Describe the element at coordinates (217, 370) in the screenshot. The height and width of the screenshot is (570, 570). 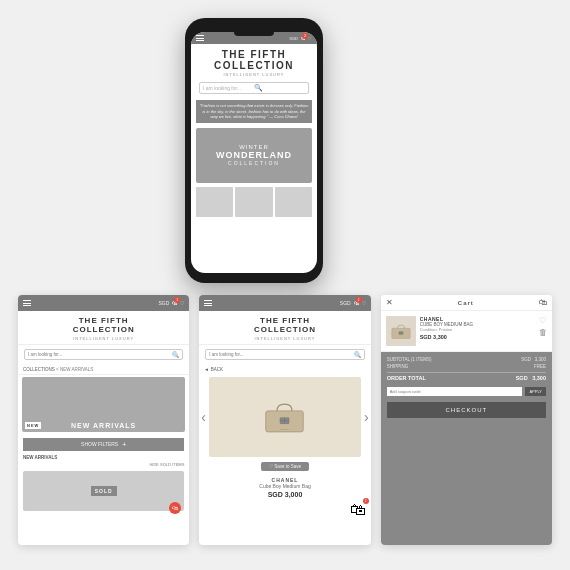
I see `back-label: BACK` at that location.